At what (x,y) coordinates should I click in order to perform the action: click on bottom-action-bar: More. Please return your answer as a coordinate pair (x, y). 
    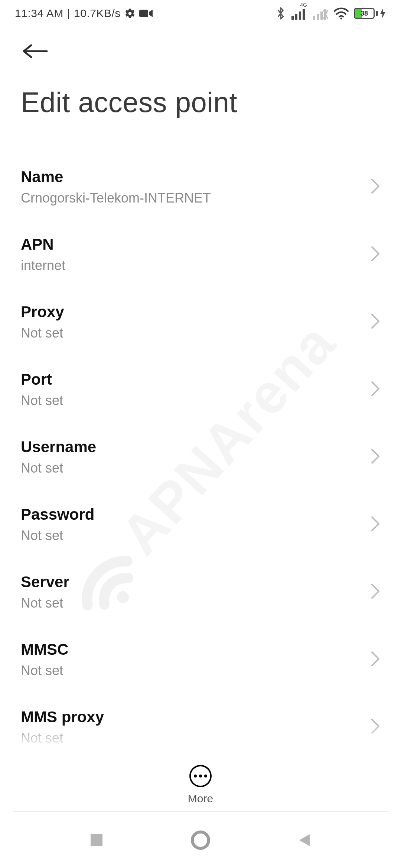
    Looking at the image, I should click on (200, 788).